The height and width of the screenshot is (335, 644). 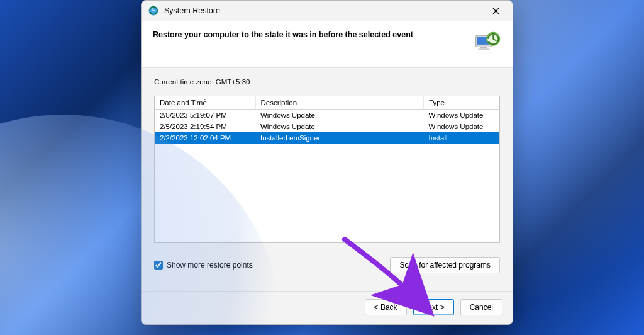 I want to click on restore-computer-icon, so click(x=487, y=43).